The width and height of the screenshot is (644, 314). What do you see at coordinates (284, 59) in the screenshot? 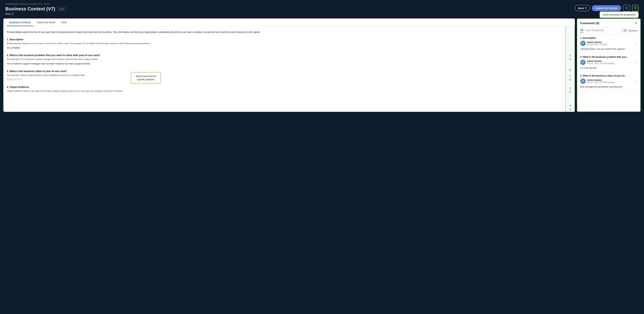
I see `question-hint-2: For example, I'm a customer support mana…` at bounding box center [284, 59].